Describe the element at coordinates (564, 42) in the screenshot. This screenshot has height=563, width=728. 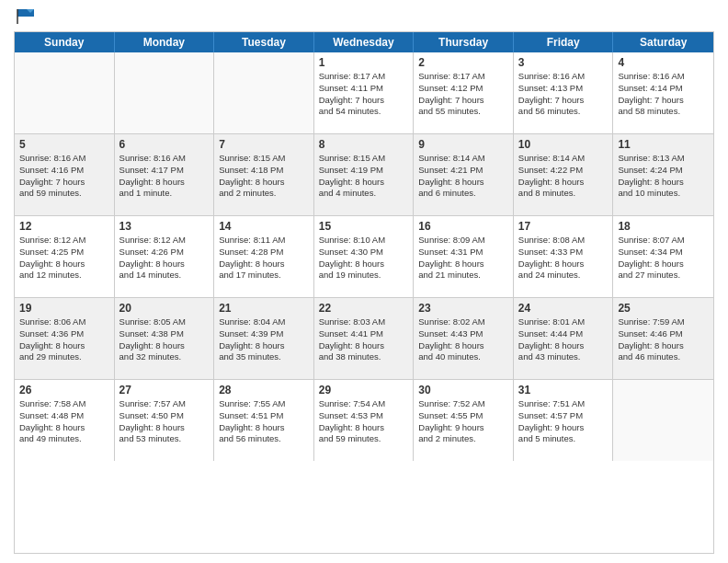
I see `weekday-header-friday: Friday` at that location.